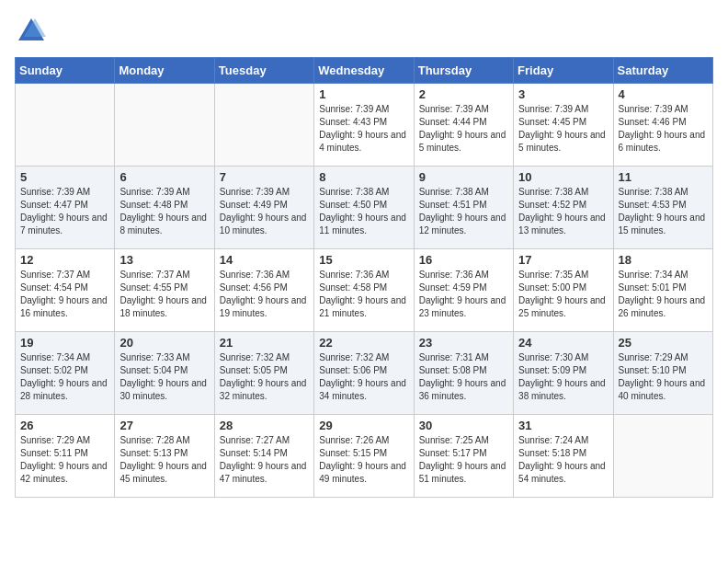 The width and height of the screenshot is (728, 563). Describe the element at coordinates (664, 94) in the screenshot. I see `day-number: 4` at that location.